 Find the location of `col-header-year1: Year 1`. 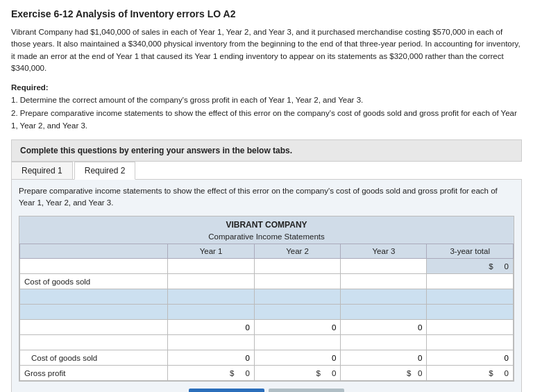

col-header-year1: Year 1 is located at coordinates (211, 251).